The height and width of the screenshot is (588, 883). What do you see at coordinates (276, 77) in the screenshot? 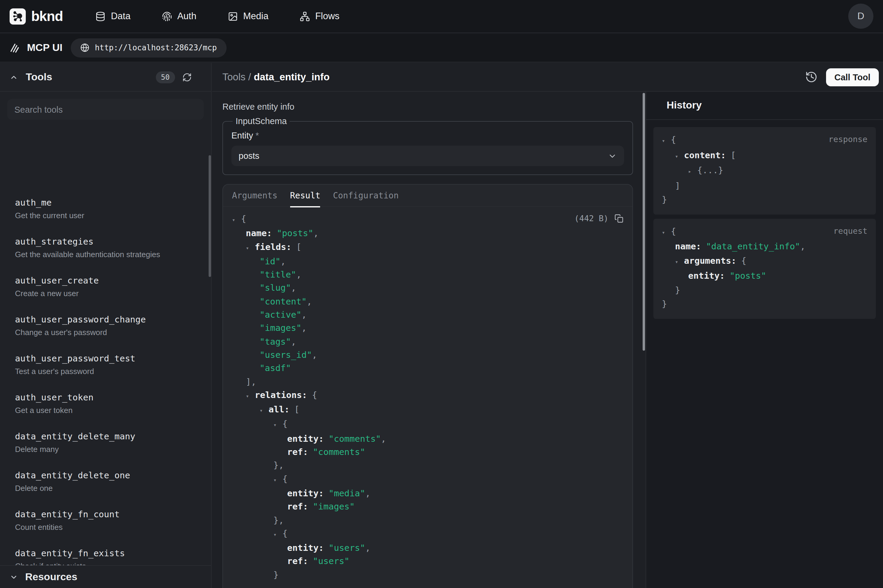
I see `breadcrumb: Tools / data_entity_info` at bounding box center [276, 77].